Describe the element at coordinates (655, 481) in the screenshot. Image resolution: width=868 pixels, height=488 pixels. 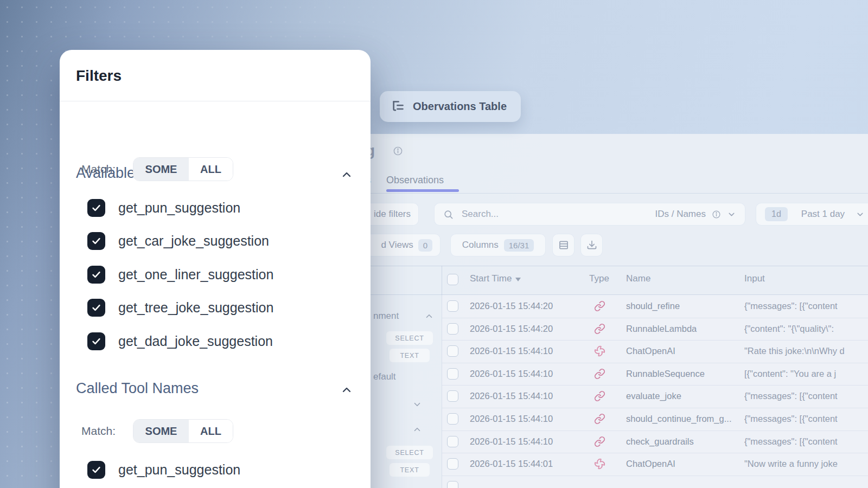
I see `table-row` at that location.